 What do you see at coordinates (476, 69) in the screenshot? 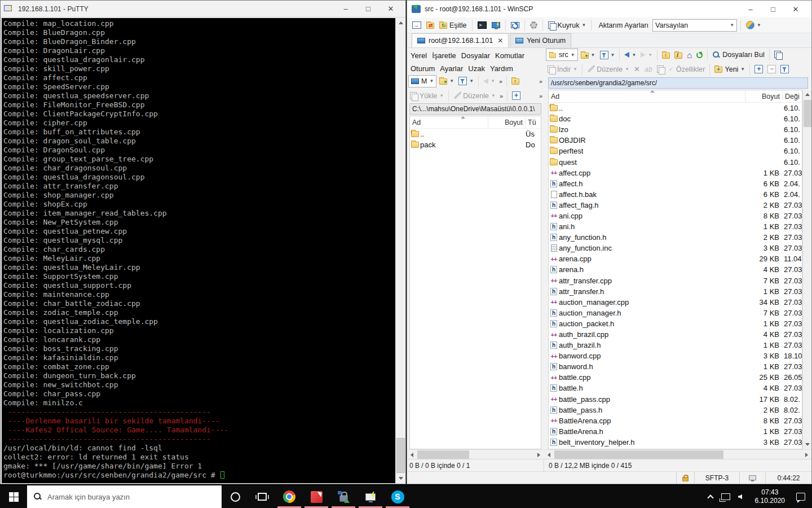
I see `menu-item-uzak: Uzak` at bounding box center [476, 69].